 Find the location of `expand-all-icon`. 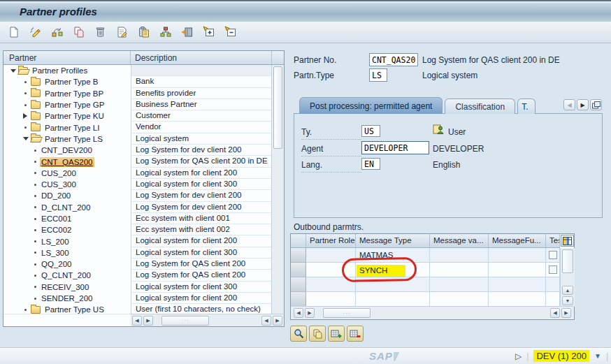

expand-all-icon is located at coordinates (208, 32).